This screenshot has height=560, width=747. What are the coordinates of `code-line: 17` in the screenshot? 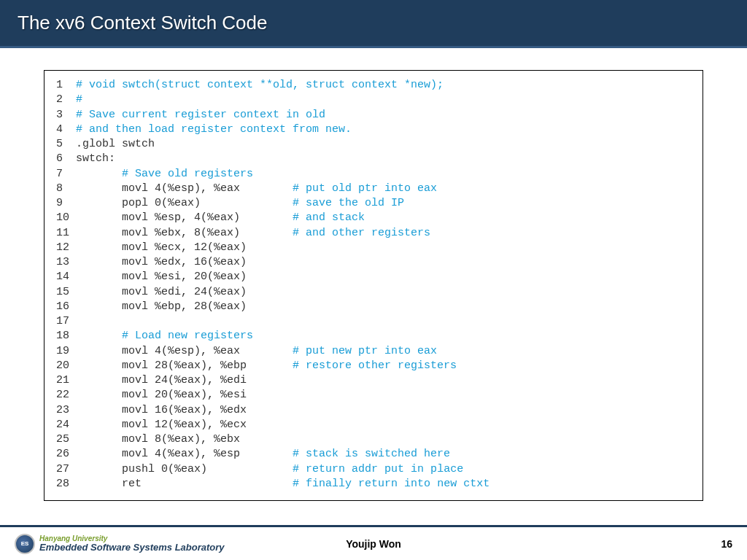 It's located at (374, 322).